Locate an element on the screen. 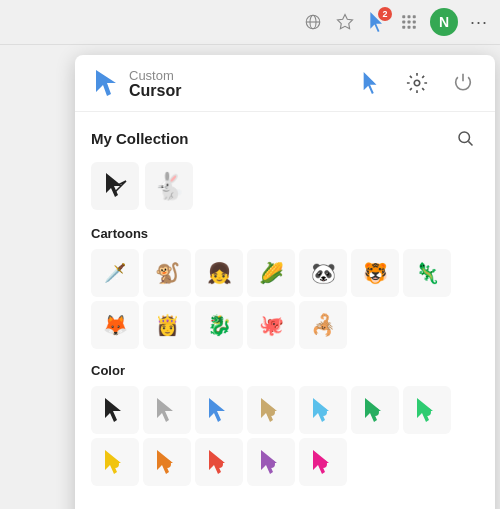 This screenshot has height=509, width=500. thumb-item: 👧 is located at coordinates (219, 273).